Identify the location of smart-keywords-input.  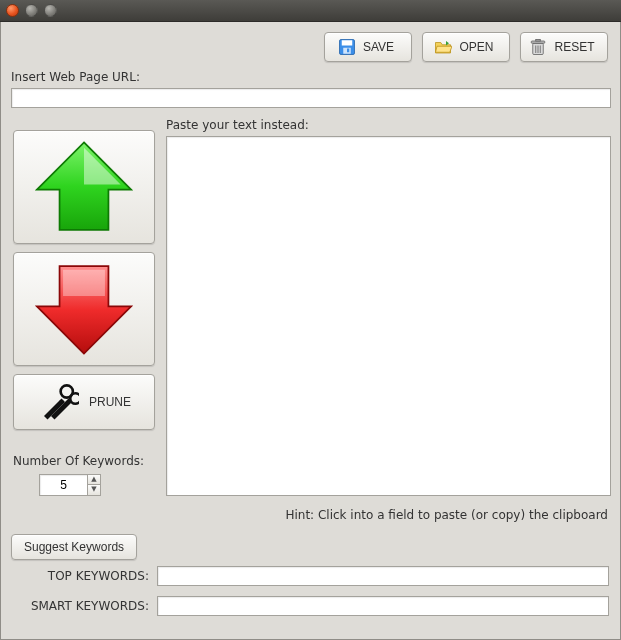
(383, 606).